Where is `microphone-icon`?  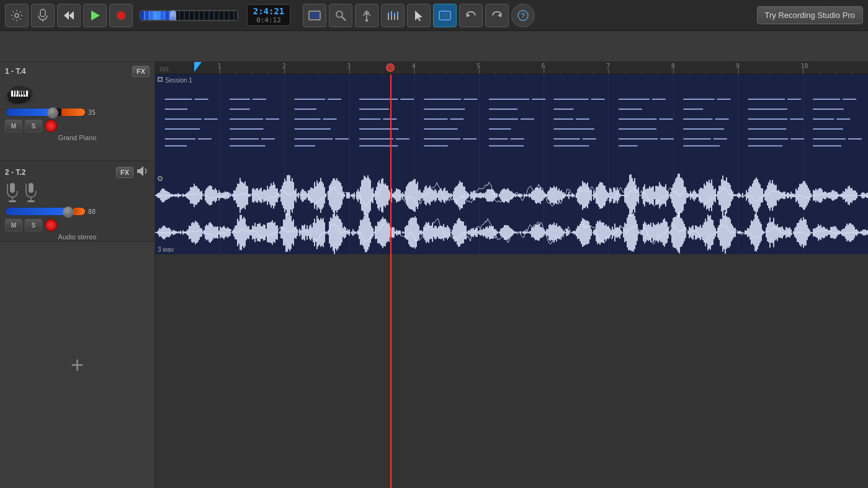
microphone-icon is located at coordinates (12, 193).